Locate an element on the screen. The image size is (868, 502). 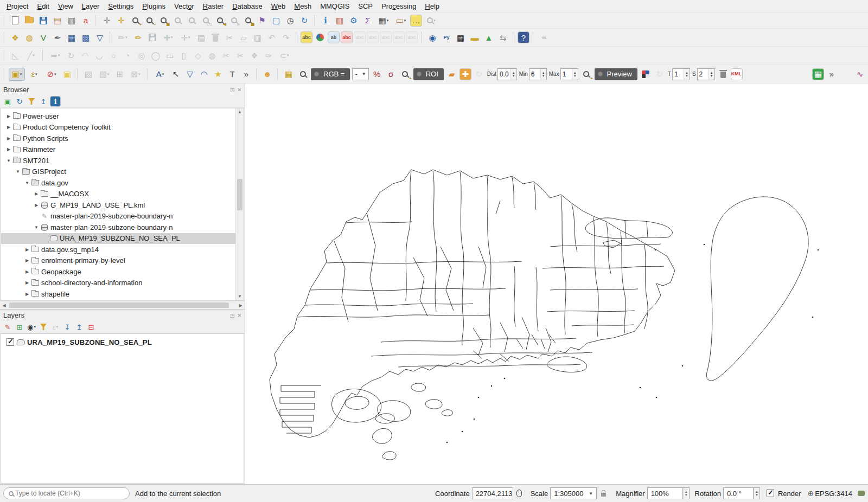
new-print-layout-icon: ▤ is located at coordinates (58, 21).